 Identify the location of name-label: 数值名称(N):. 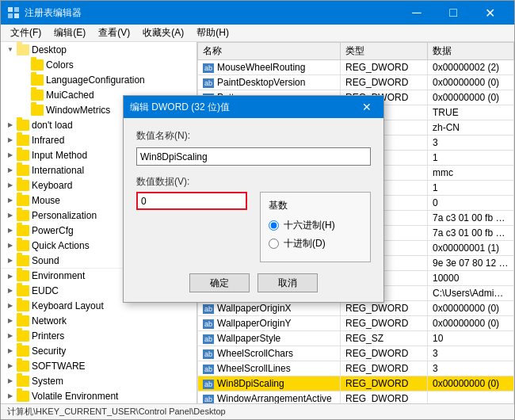
(254, 136).